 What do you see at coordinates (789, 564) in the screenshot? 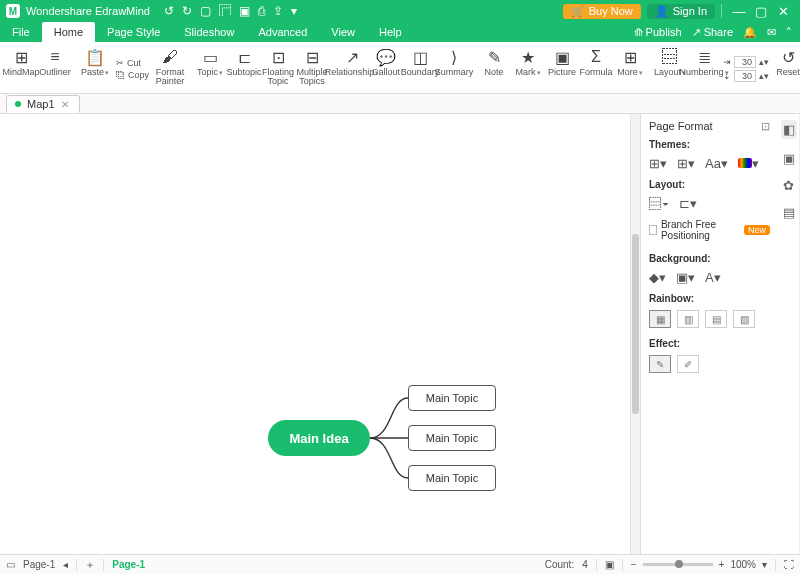
I see `fullscreen-icon: ⛶` at bounding box center [789, 564].